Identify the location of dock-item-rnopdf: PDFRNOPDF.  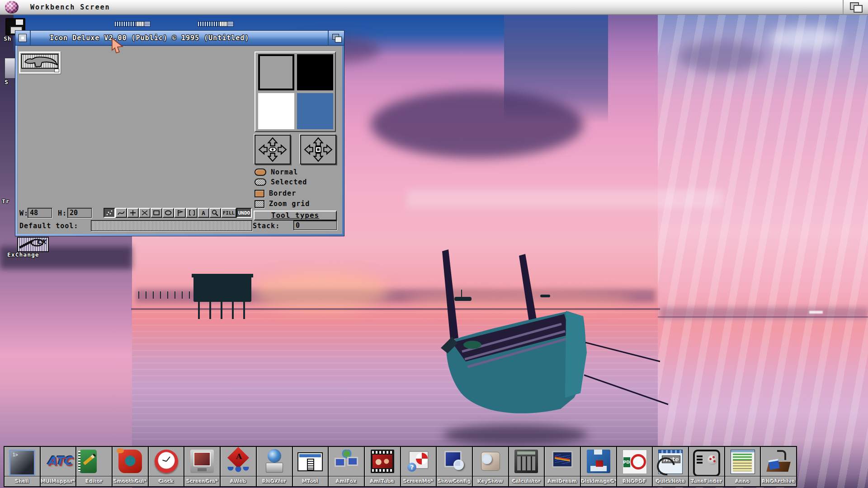
(634, 466).